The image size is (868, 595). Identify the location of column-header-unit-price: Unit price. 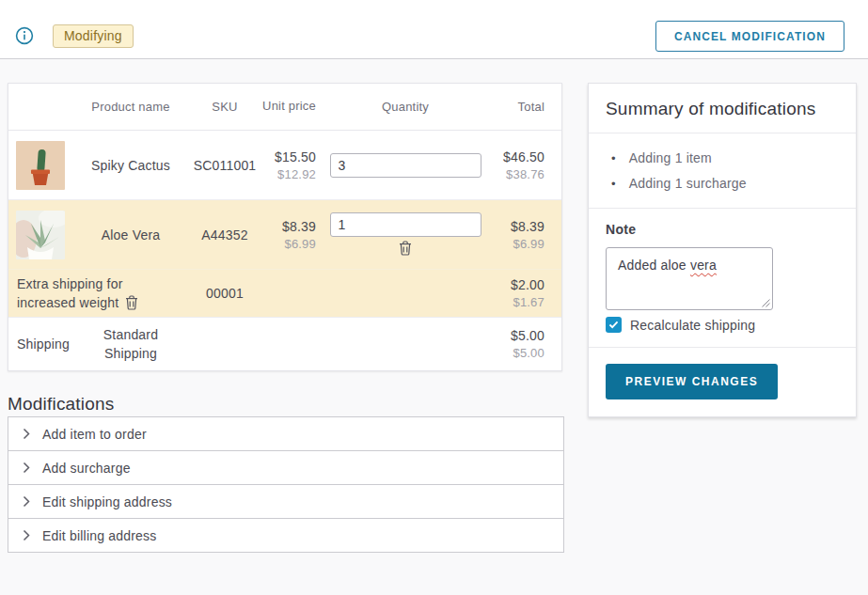
(291, 107).